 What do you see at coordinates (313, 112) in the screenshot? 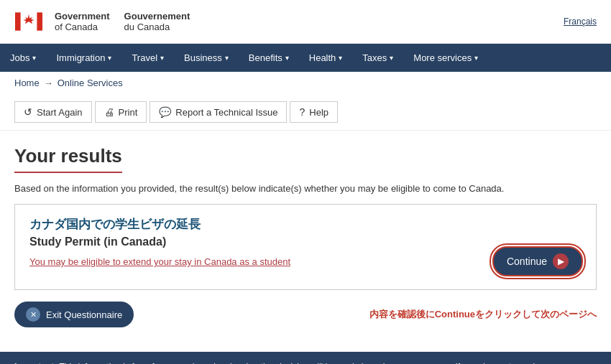
I see `help-button: ? Help` at bounding box center [313, 112].